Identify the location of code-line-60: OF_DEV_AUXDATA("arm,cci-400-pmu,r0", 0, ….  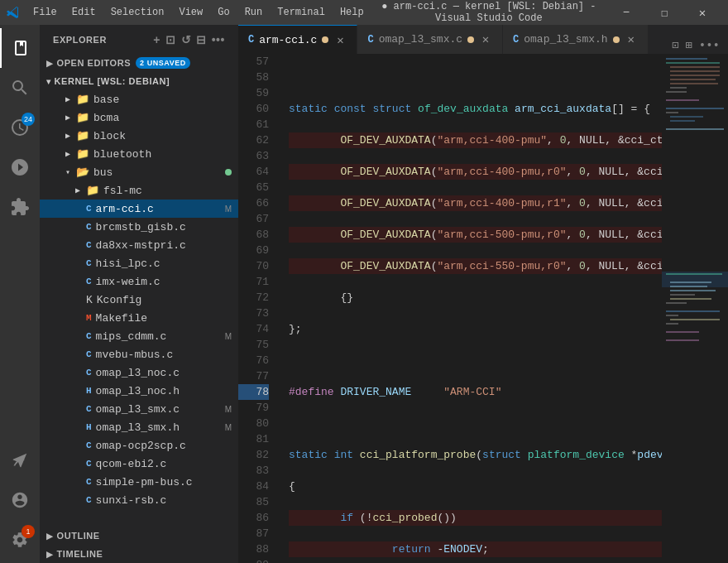
(475, 172).